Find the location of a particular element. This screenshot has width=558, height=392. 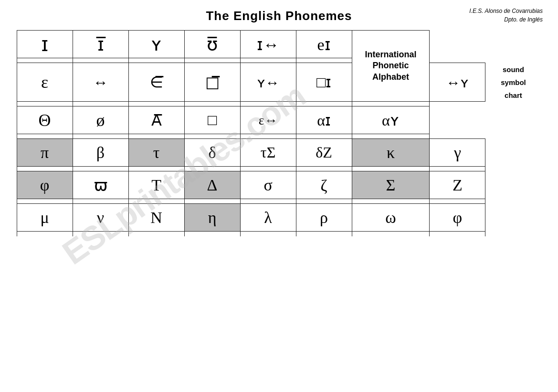

cell-r1c3: ʏ is located at coordinates (157, 44).